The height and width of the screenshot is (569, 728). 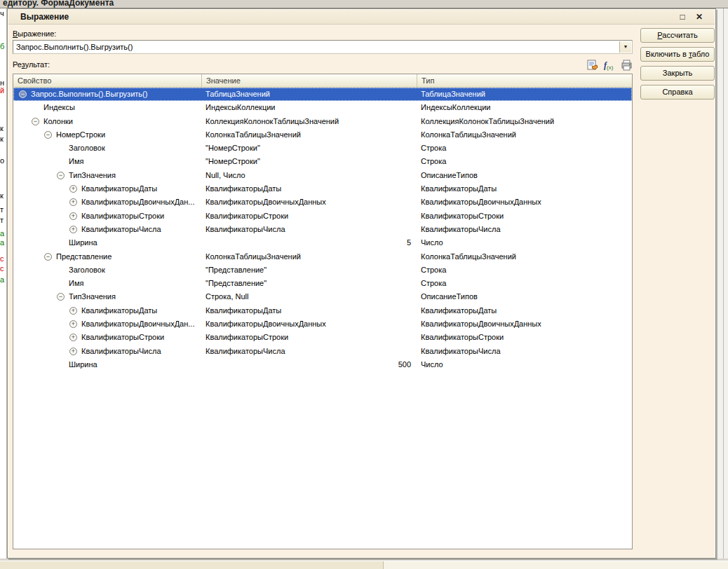 What do you see at coordinates (309, 242) in the screenshot?
I see `value-cell: 5` at bounding box center [309, 242].